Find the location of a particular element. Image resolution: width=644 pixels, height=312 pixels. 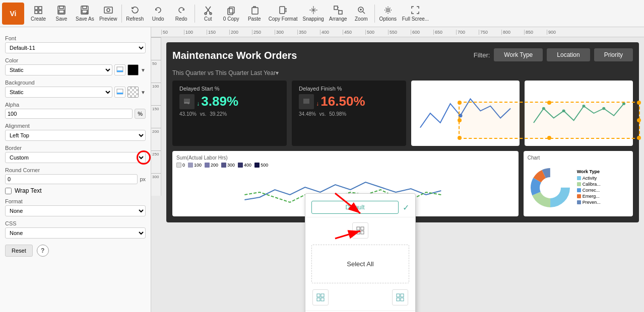

arrange-button: Arrange is located at coordinates (338, 14).